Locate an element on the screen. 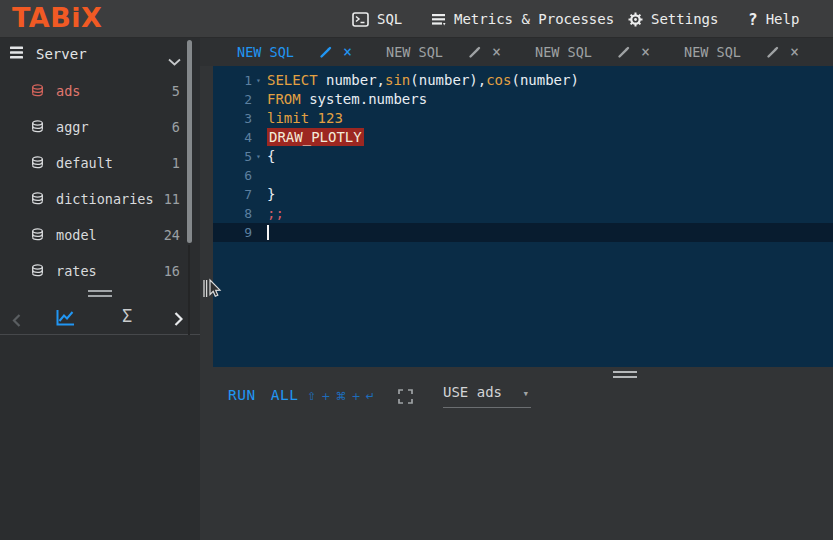  nav-sql-label: SQL is located at coordinates (390, 19).